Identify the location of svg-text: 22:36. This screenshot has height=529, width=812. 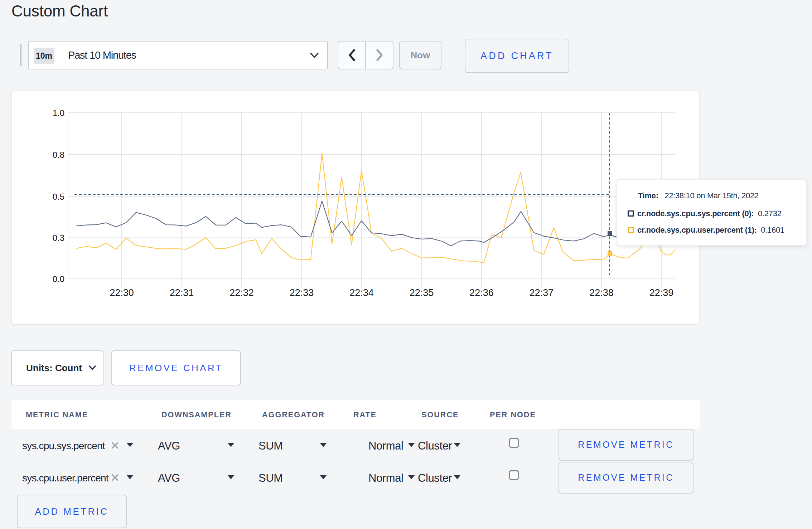
(482, 293).